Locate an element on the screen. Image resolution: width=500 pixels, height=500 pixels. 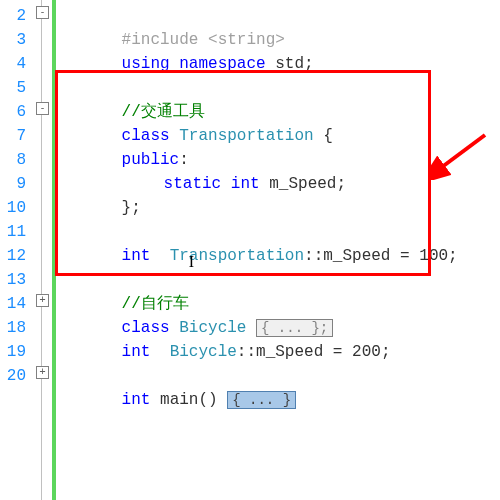
line-number: 4 is located at coordinates (13, 64).